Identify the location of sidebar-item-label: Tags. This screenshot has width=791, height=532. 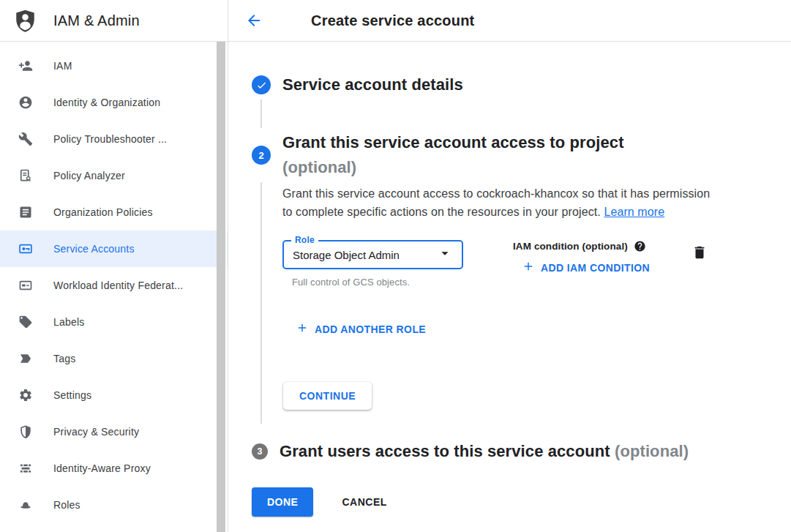
(64, 359).